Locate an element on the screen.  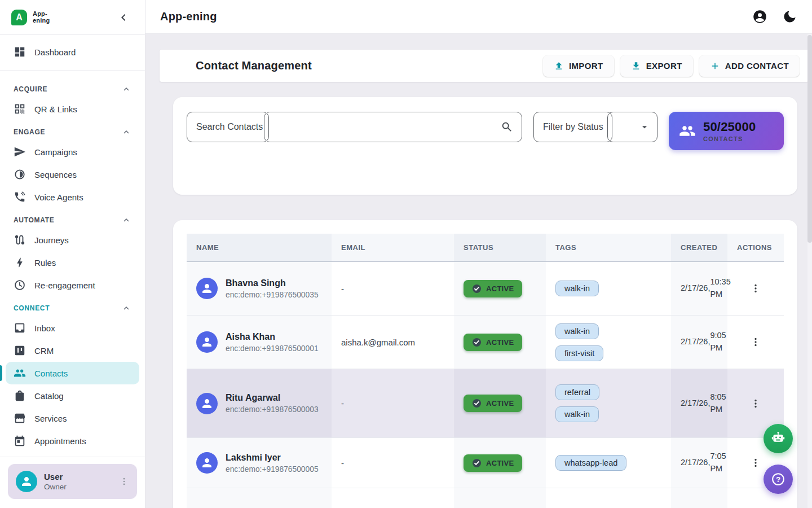
add-contact-label: ADD CONTACT is located at coordinates (757, 65).